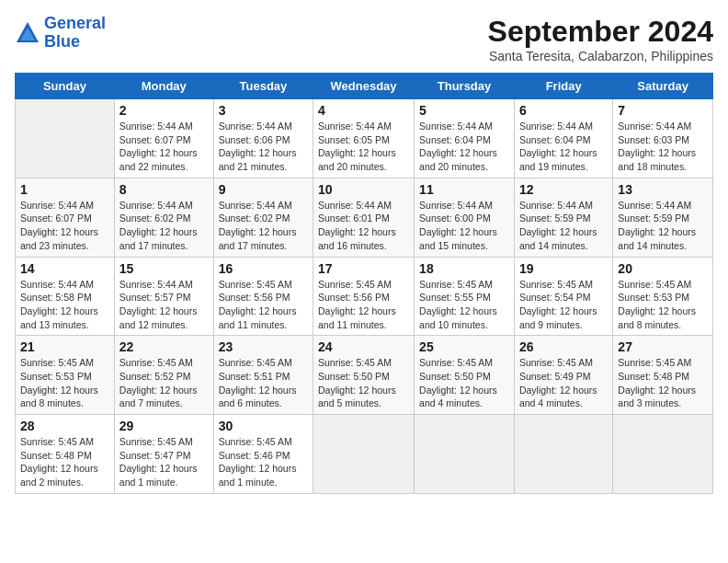 The width and height of the screenshot is (728, 563). I want to click on day-number: 25, so click(464, 347).